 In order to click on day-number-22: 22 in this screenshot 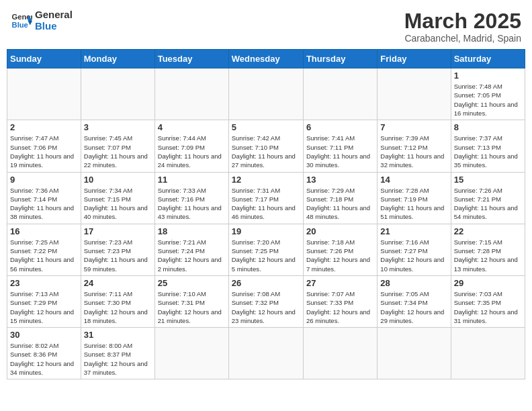, I will do `click(488, 231)`.